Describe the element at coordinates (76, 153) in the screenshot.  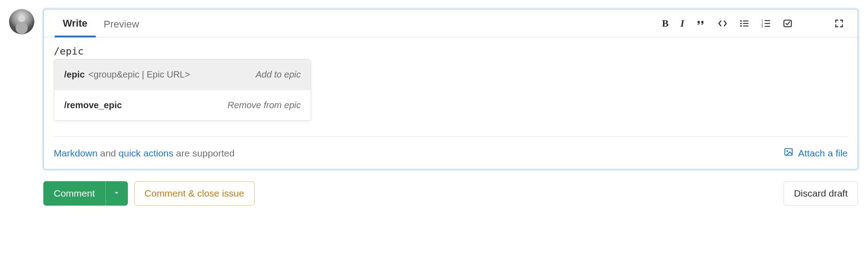
I see `markdown-link: Markdown` at that location.